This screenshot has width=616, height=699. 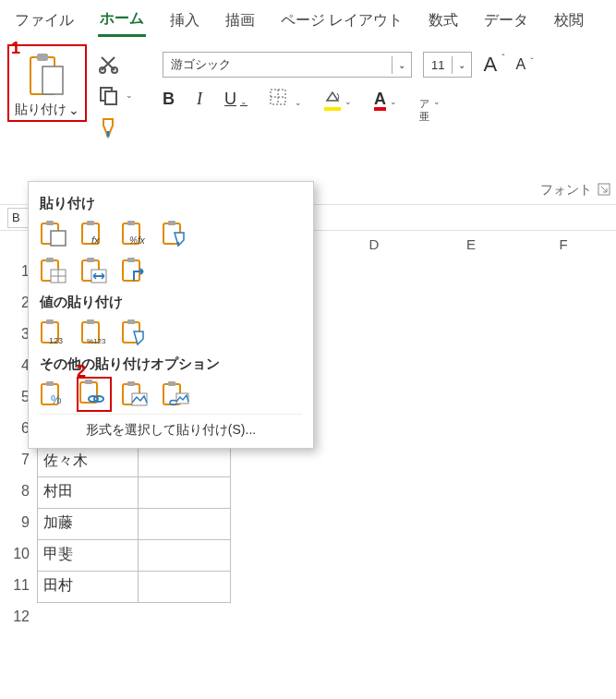 I want to click on tab-file: ファイル, so click(x=44, y=22).